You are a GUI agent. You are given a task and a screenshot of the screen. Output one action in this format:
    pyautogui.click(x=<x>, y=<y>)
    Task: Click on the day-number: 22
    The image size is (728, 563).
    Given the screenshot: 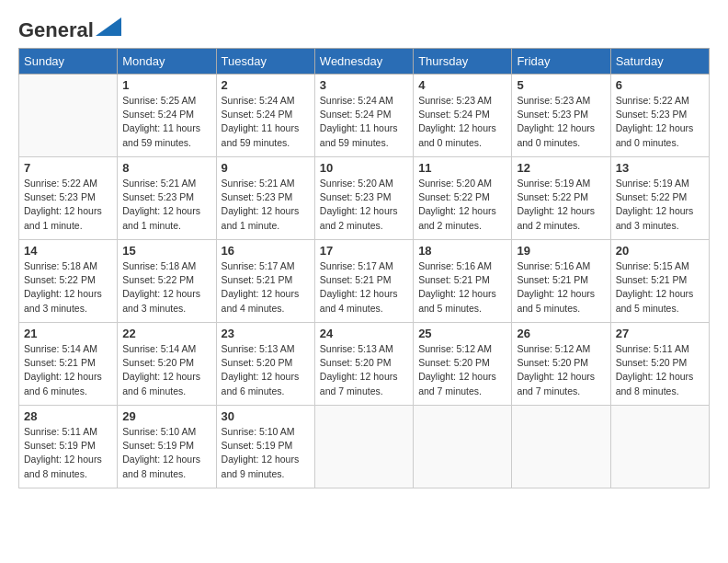 What is the action you would take?
    pyautogui.click(x=166, y=333)
    